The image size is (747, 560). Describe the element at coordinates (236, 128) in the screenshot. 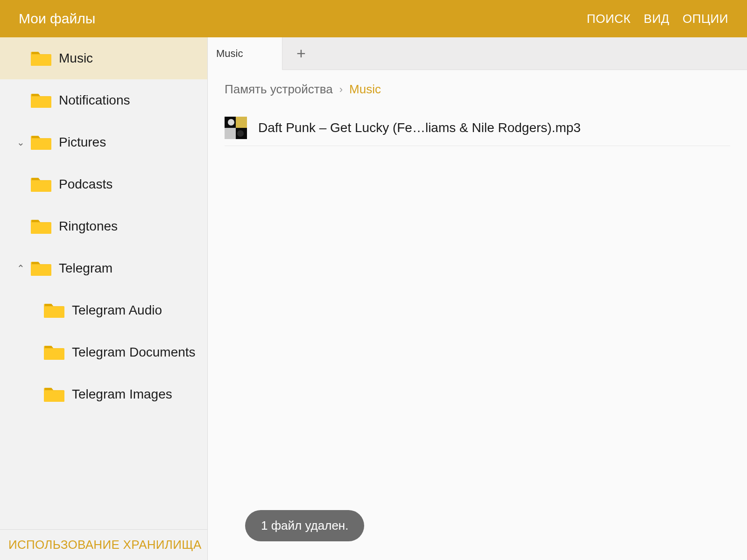

I see `album-art-icon` at that location.